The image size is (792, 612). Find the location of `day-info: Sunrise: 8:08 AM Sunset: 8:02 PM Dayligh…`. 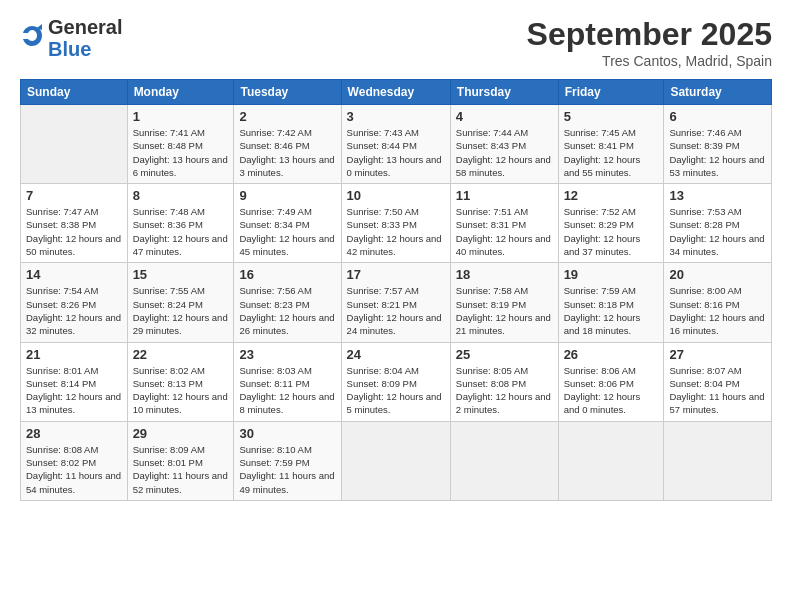

day-info: Sunrise: 8:08 AM Sunset: 8:02 PM Dayligh… is located at coordinates (74, 470).